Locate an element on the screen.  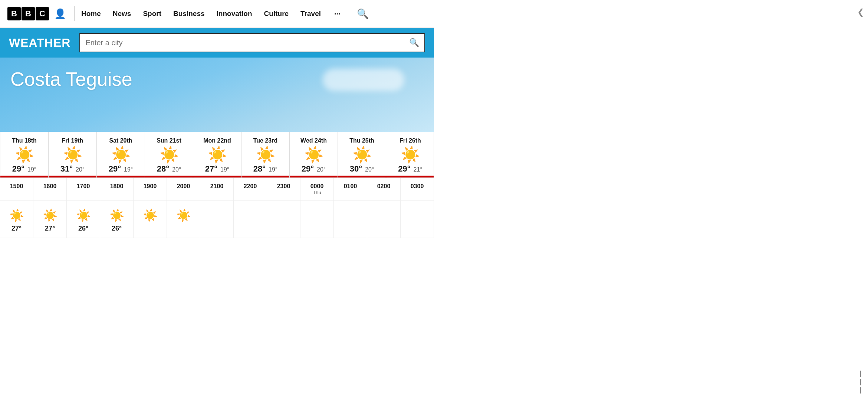
hour-time: 1500 is located at coordinates (17, 186).